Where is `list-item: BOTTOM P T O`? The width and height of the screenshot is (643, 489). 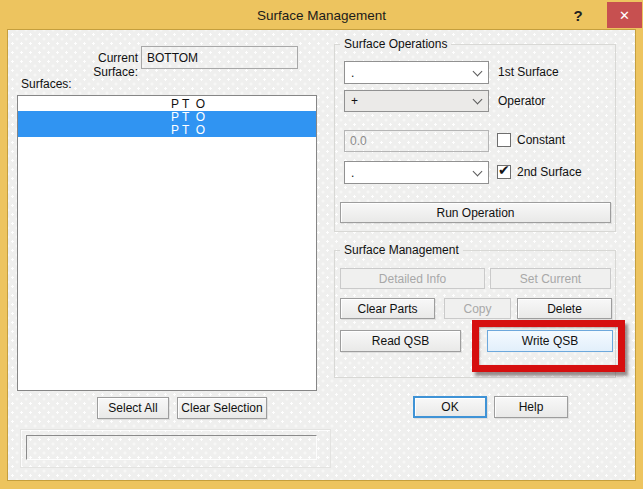 list-item: BOTTOM P T O is located at coordinates (167, 118).